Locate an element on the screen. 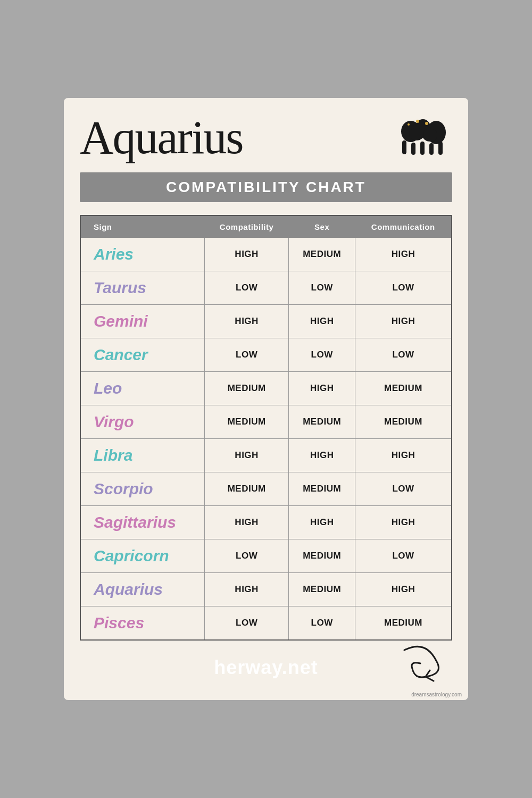 The width and height of the screenshot is (532, 798). col-header-compatibility: Compatibility is located at coordinates (247, 227).